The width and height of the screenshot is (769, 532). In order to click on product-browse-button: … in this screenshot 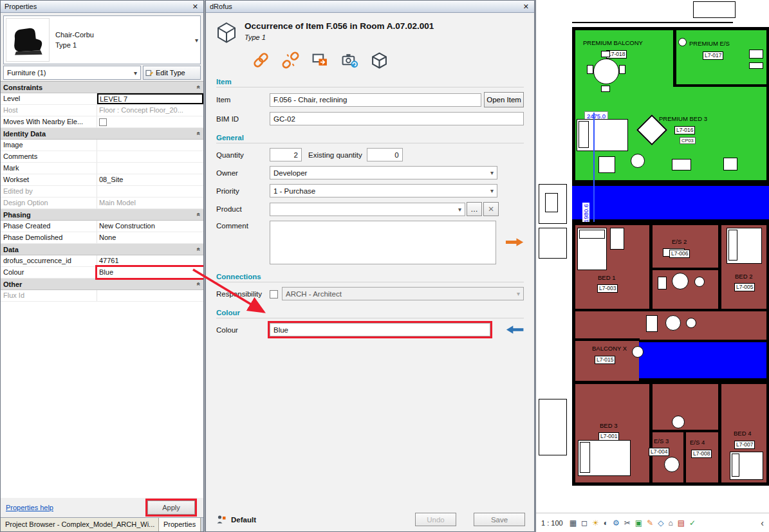, I will do `click(474, 209)`.